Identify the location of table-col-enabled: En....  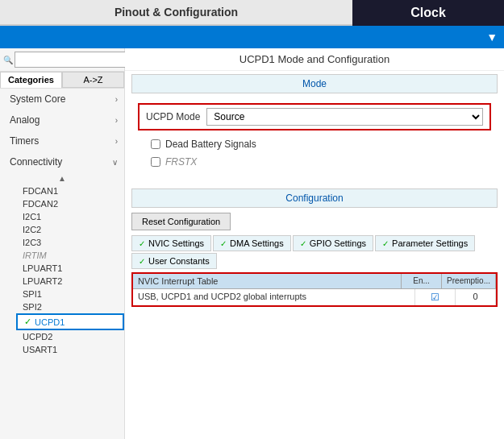
(422, 281).